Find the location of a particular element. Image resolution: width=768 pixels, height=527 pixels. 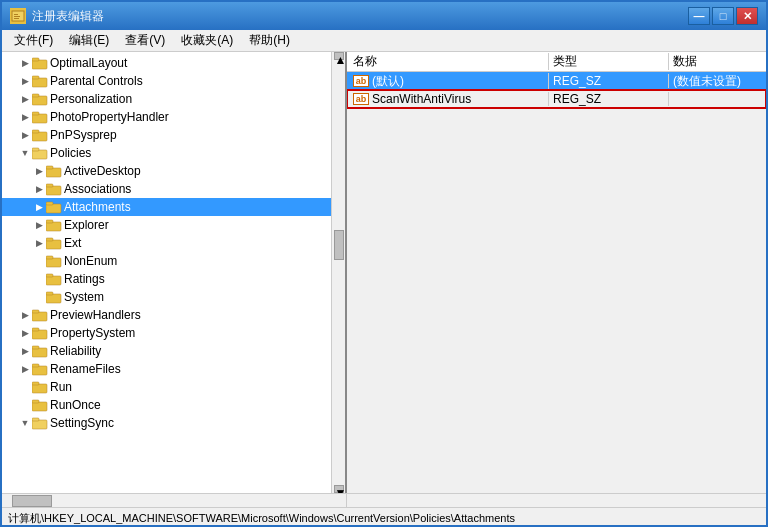

tree-item-PnPSysprep: ▶ PnPSysprep is located at coordinates (174, 135).